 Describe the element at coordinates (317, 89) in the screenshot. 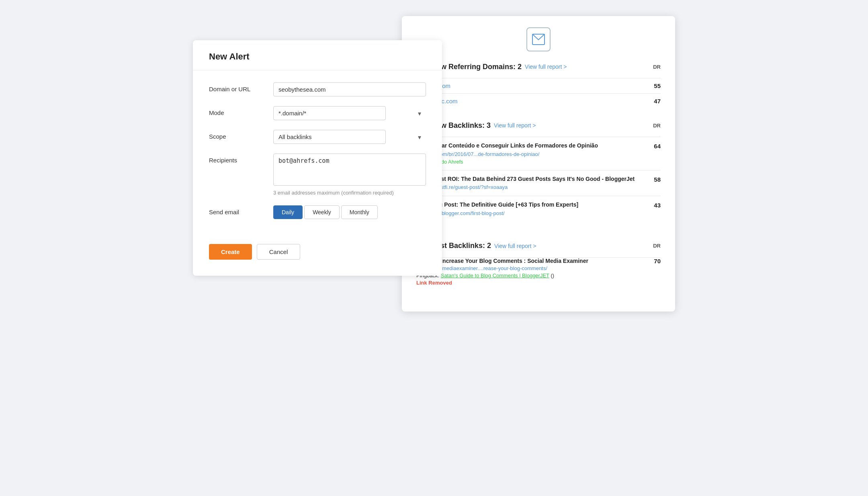

I see `domain-row: Domain or URL` at that location.